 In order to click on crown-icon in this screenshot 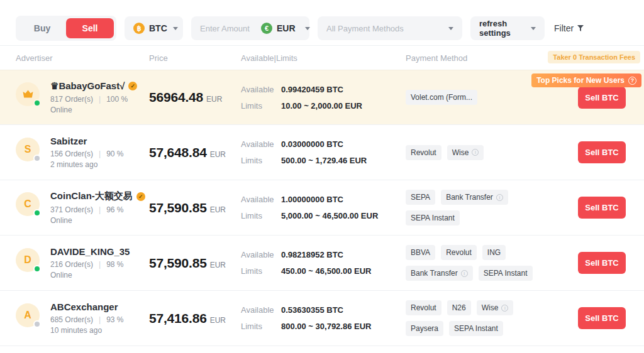, I will do `click(28, 94)`.